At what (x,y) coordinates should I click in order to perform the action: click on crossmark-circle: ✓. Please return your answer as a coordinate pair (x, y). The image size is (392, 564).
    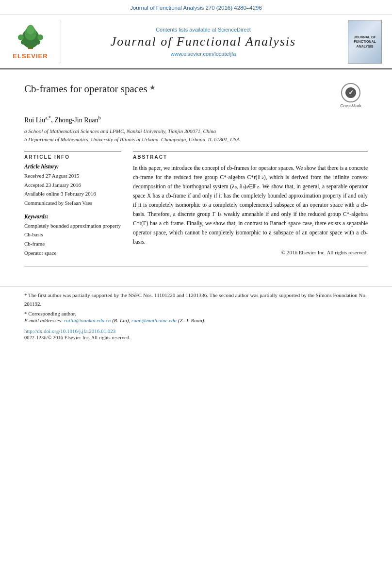
    Looking at the image, I should click on (351, 93).